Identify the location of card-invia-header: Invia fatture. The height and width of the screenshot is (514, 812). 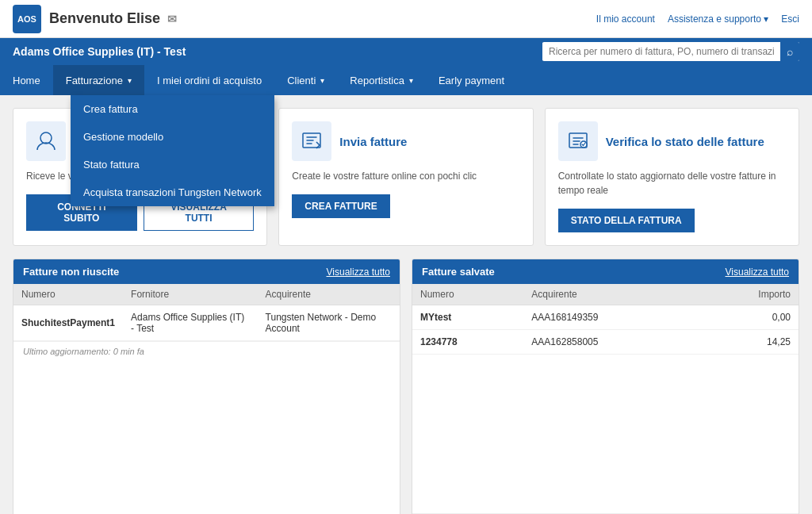
(406, 141).